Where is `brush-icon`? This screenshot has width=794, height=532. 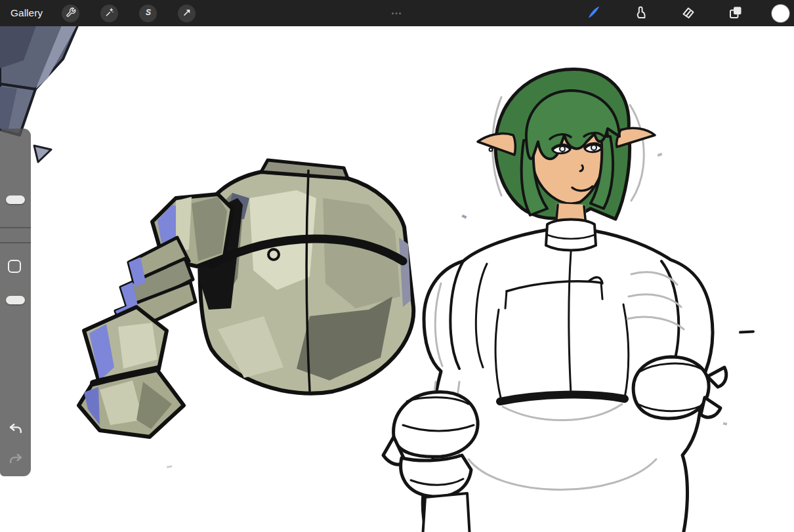
brush-icon is located at coordinates (594, 13).